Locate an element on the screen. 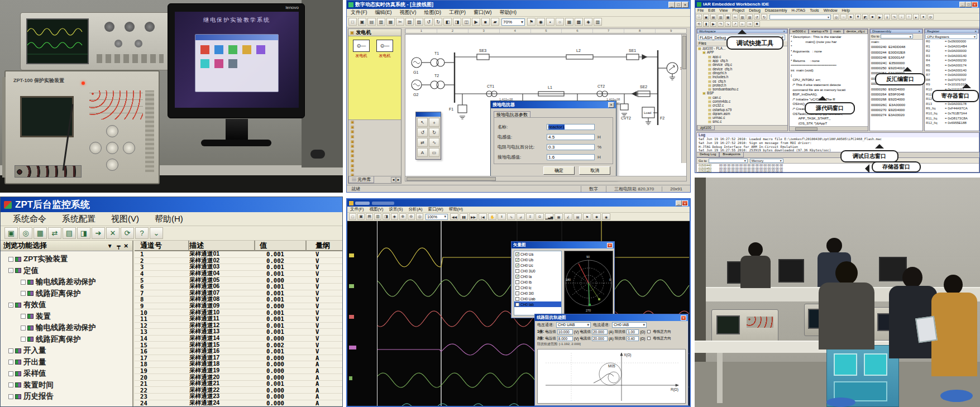  editor-tab: startup.s79 is located at coordinates (820, 31).